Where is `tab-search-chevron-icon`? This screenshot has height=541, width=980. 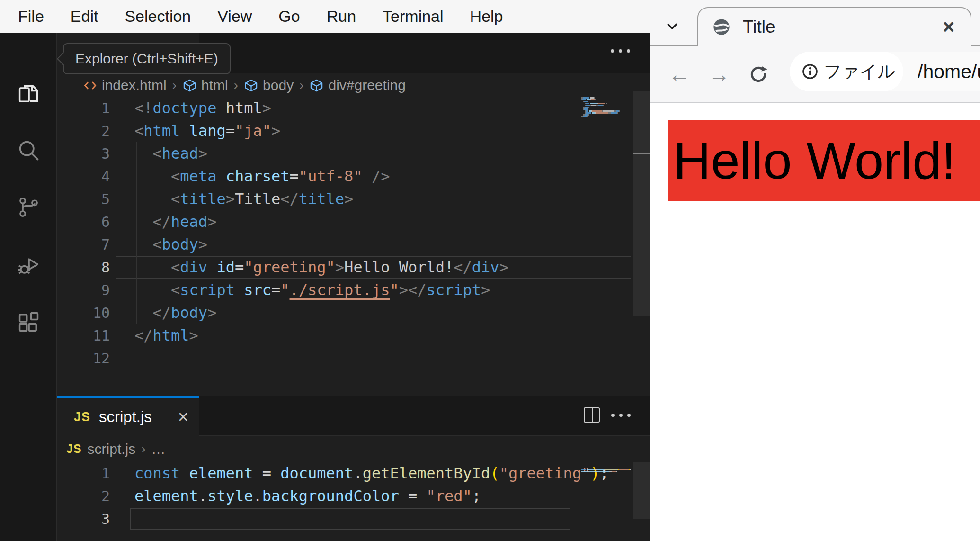
tab-search-chevron-icon is located at coordinates (672, 26).